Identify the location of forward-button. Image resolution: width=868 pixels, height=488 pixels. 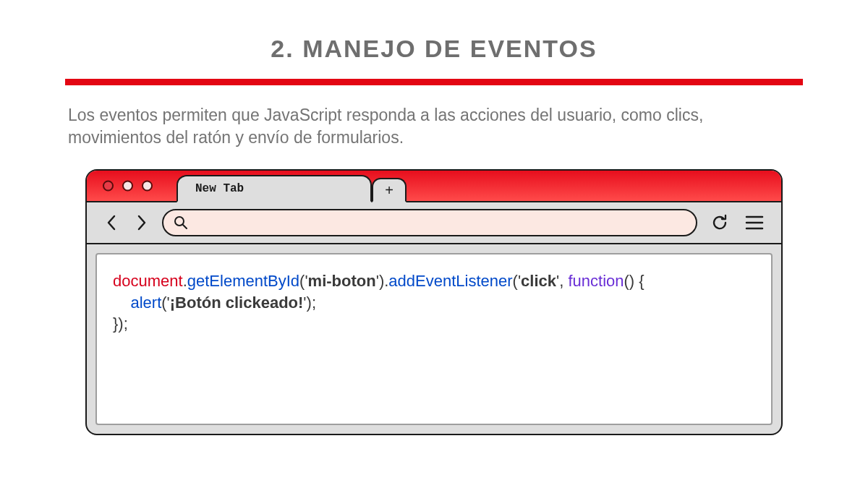
(142, 223).